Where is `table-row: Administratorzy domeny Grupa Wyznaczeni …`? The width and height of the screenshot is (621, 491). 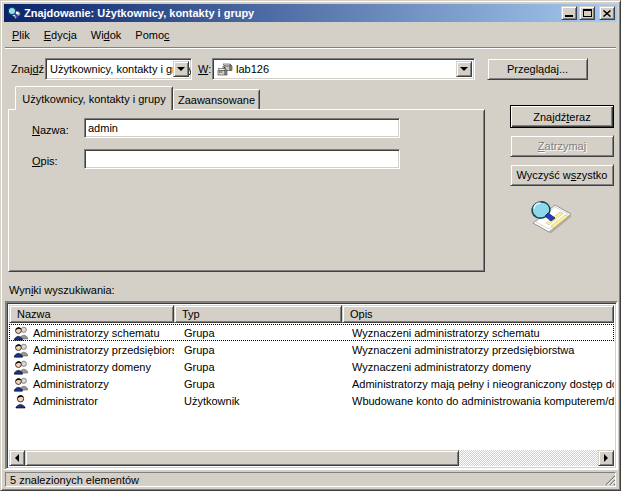 table-row: Administratorzy domeny Grupa Wyznaczeni … is located at coordinates (312, 366).